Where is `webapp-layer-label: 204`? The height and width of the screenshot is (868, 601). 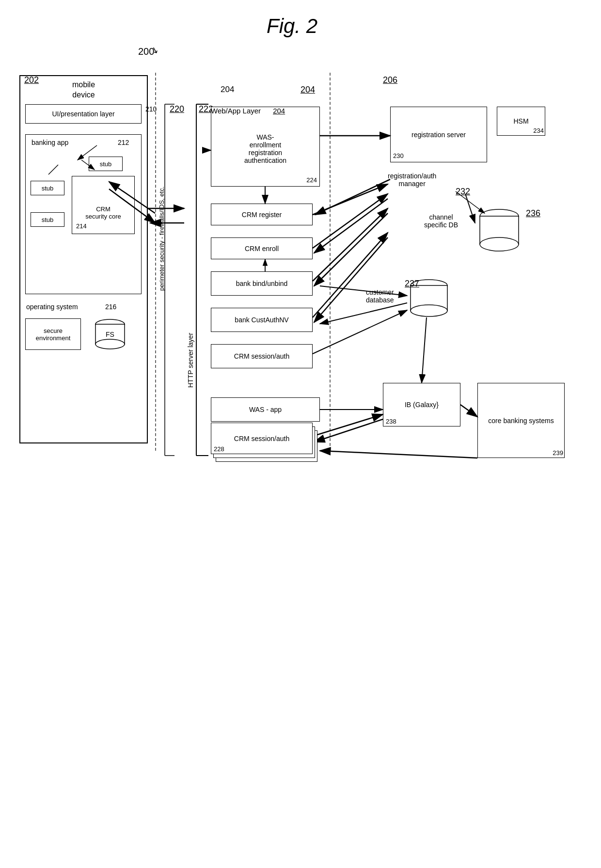 webapp-layer-label: 204 is located at coordinates (227, 90).